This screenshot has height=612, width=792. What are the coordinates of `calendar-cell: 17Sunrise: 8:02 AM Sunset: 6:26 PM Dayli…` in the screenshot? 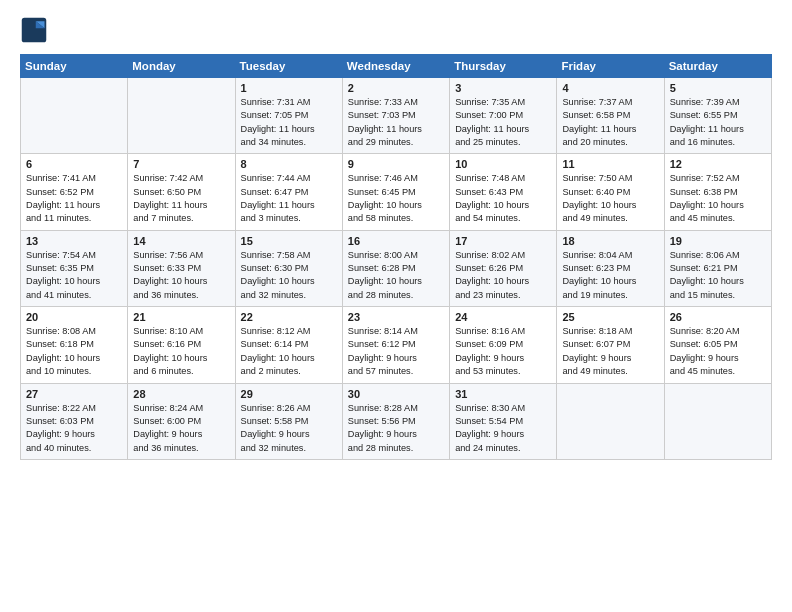 It's located at (504, 268).